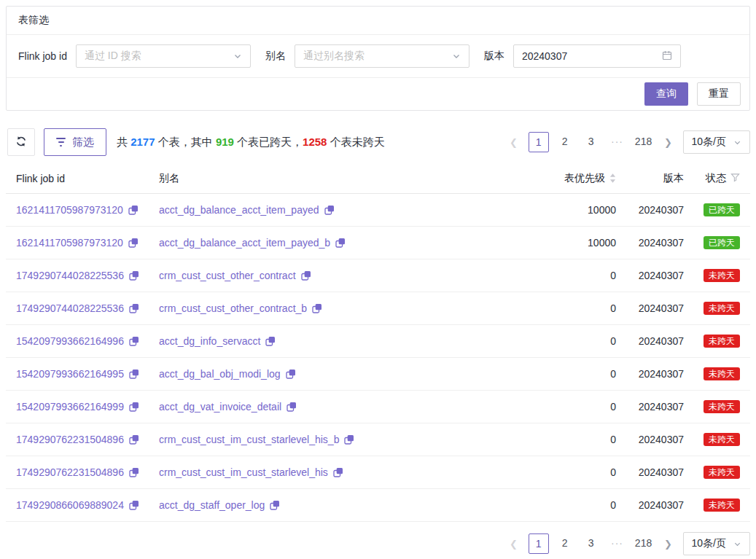 This screenshot has height=559, width=756. What do you see at coordinates (243, 472) in the screenshot?
I see `alias-link: crm_cust_cust_im_cust_starlevel_his` at bounding box center [243, 472].